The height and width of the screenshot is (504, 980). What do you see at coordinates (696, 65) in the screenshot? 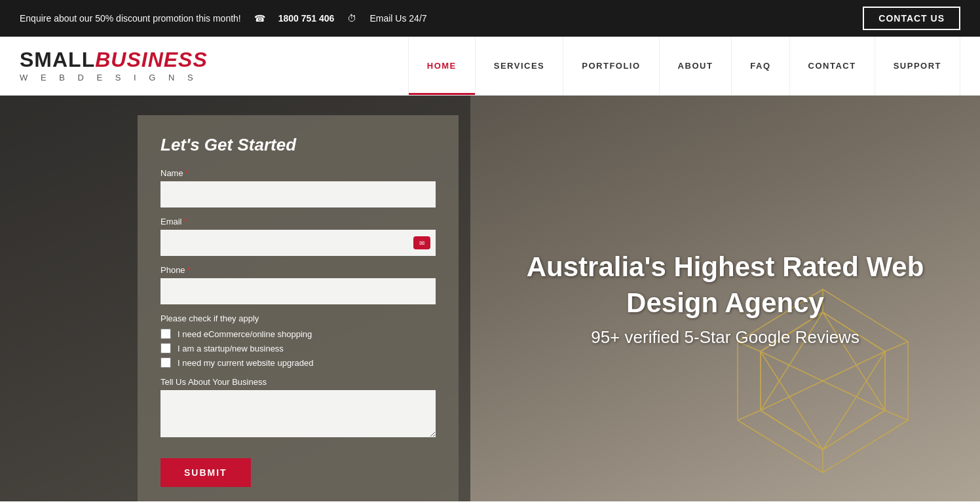
I see `nav-about: ABOUT` at bounding box center [696, 65].